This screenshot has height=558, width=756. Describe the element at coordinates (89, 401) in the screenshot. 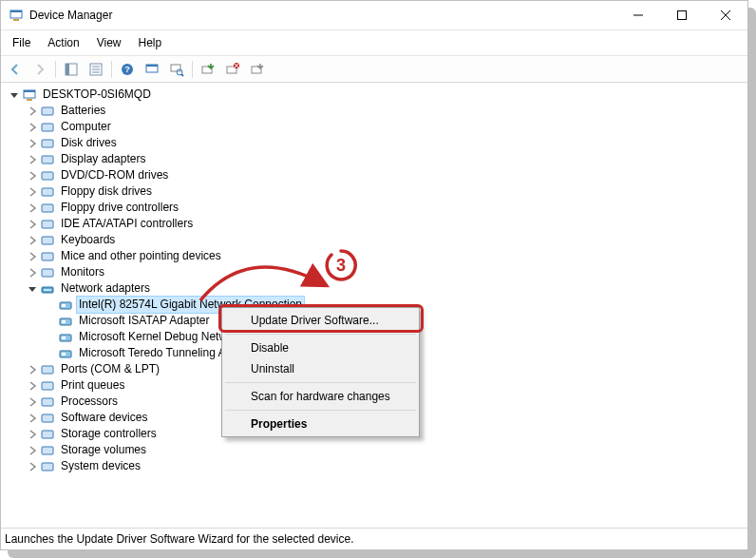

I see `tree-label: Processors` at that location.